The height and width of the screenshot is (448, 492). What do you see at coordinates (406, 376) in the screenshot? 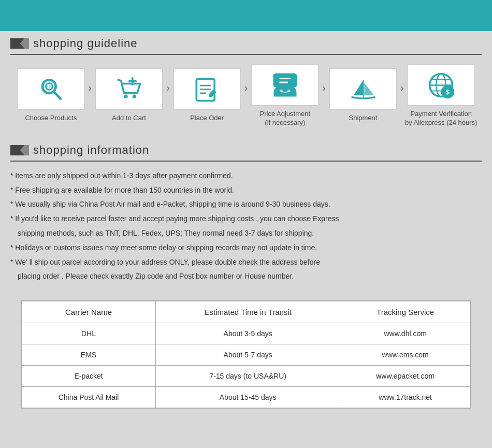
I see `tracking-epacket: www.epacket.com` at bounding box center [406, 376].